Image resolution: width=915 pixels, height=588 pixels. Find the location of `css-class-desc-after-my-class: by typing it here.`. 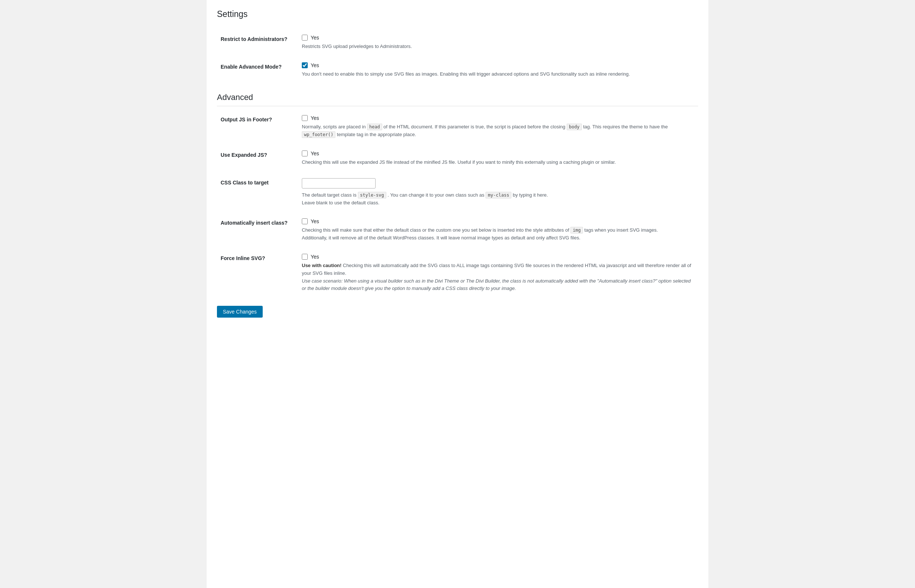

css-class-desc-after-my-class: by typing it here. is located at coordinates (530, 195).